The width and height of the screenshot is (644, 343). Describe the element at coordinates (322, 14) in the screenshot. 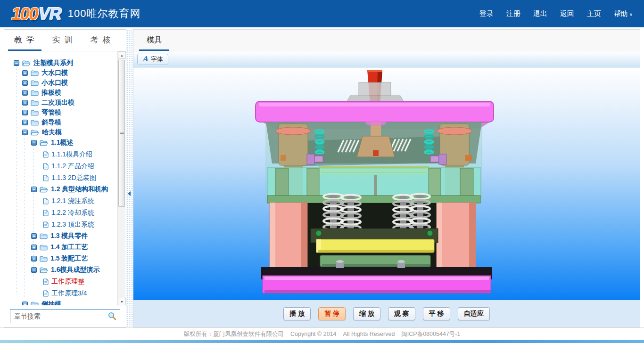

I see `top-header: 100 VR 100唯尔教育网 登录注册退出返回主页帮助∨` at that location.